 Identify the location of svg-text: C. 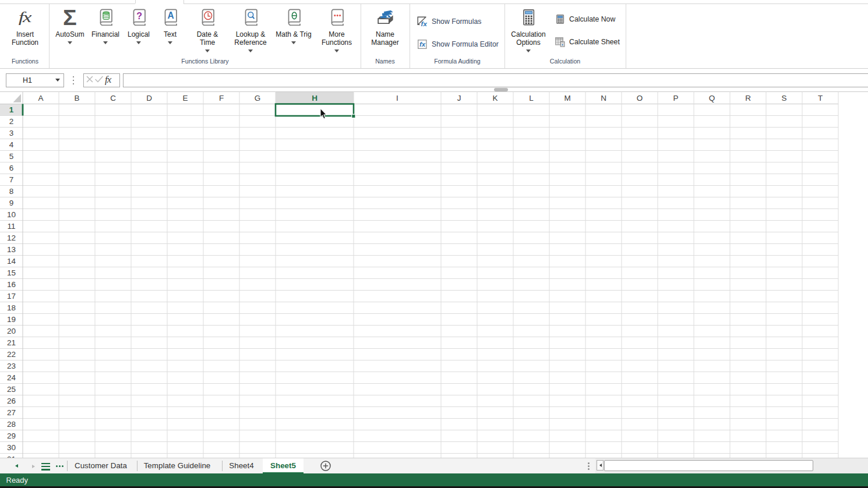
(113, 98).